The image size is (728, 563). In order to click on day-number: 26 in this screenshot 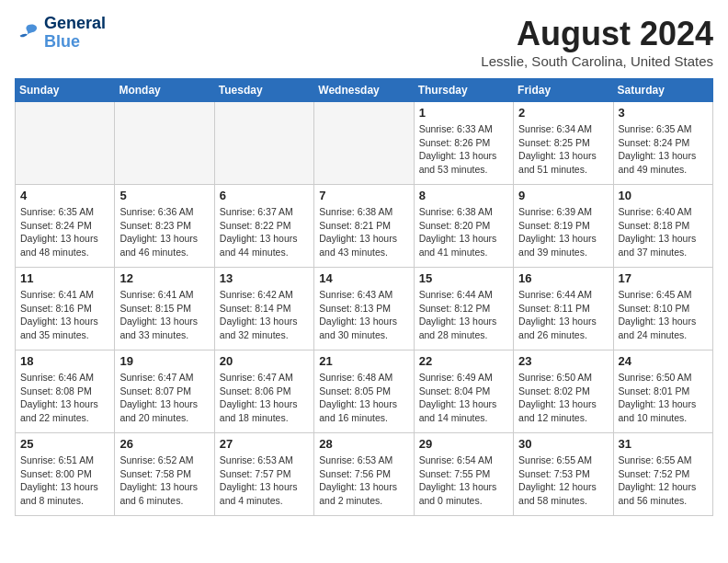, I will do `click(164, 443)`.